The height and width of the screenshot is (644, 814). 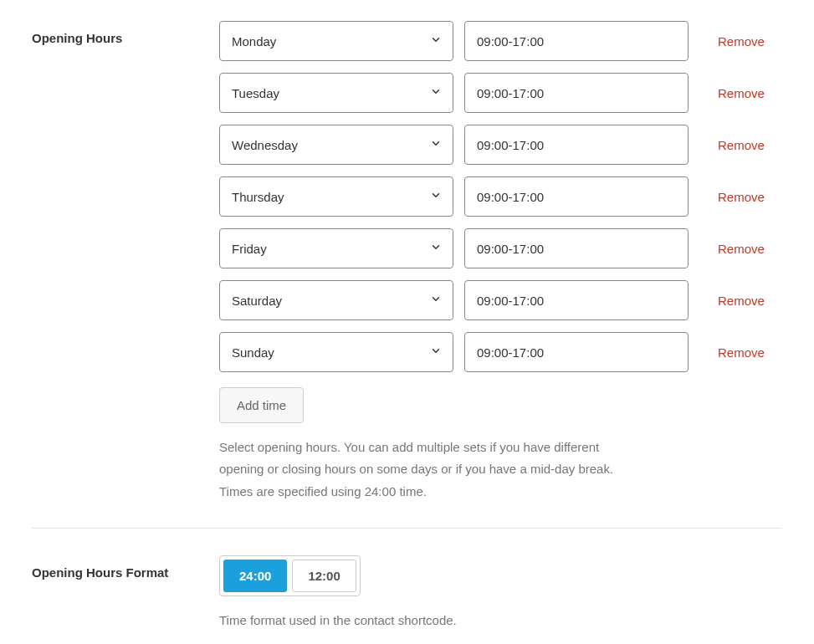 What do you see at coordinates (433, 621) in the screenshot?
I see `opening-hours-format-help: Time format used in the contact shortcod…` at bounding box center [433, 621].